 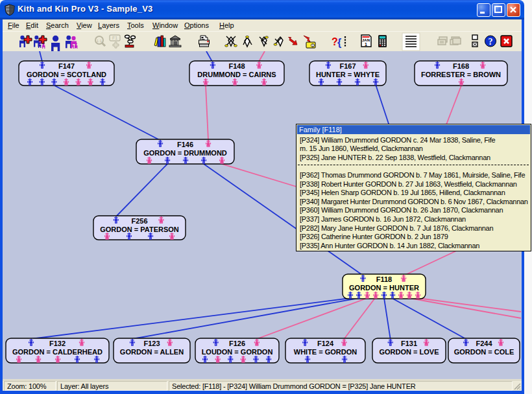 I want to click on svg-text: F123, so click(x=152, y=343).